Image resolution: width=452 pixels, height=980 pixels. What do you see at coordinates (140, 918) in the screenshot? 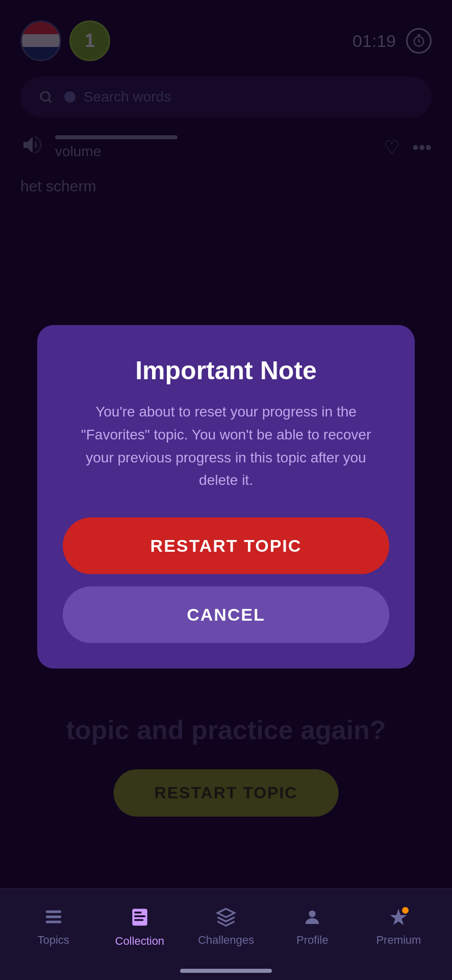
I see `collection-icon-wrapper` at bounding box center [140, 918].